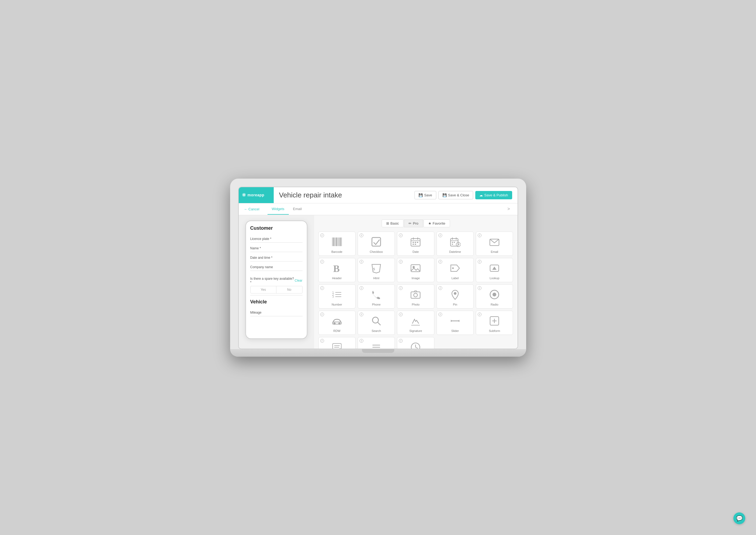 This screenshot has width=756, height=535. What do you see at coordinates (455, 252) in the screenshot?
I see `datetime-label: Datetime` at bounding box center [455, 252].